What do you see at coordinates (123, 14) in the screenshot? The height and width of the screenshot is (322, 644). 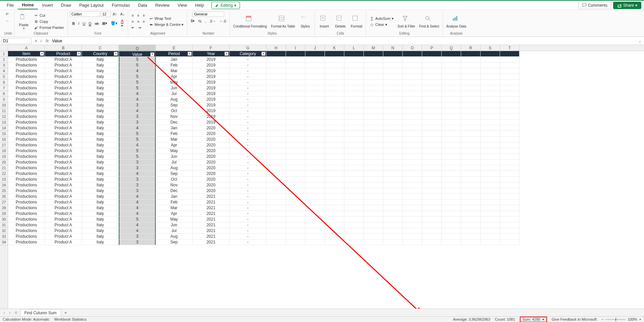 I see `decrease-font-button: A↓` at bounding box center [123, 14].